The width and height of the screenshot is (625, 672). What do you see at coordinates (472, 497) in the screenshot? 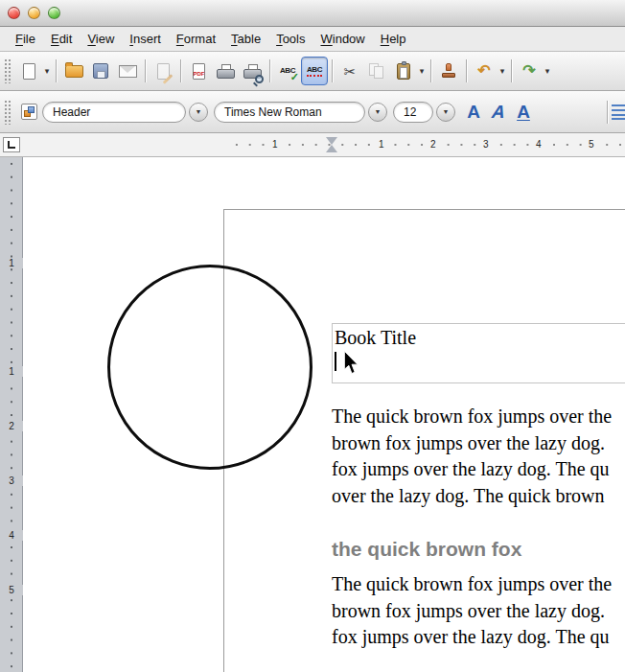
I see `text-line: over the lazy dog. The quick brown` at bounding box center [472, 497].